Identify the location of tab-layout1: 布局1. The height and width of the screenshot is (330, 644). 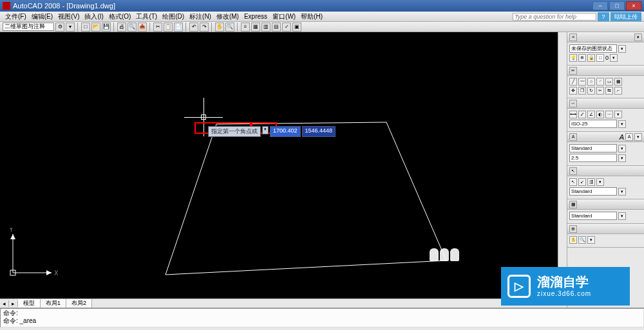
(53, 304).